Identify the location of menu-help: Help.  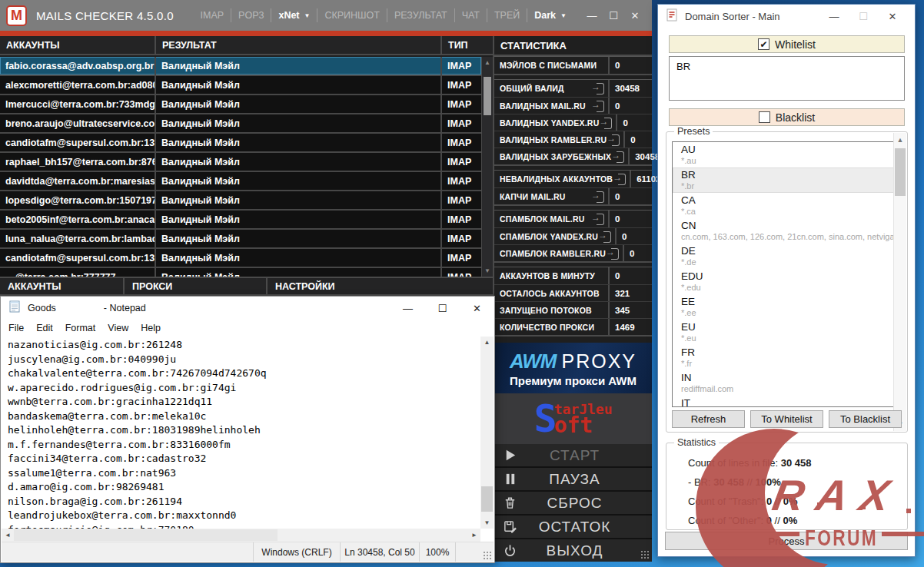
(151, 328).